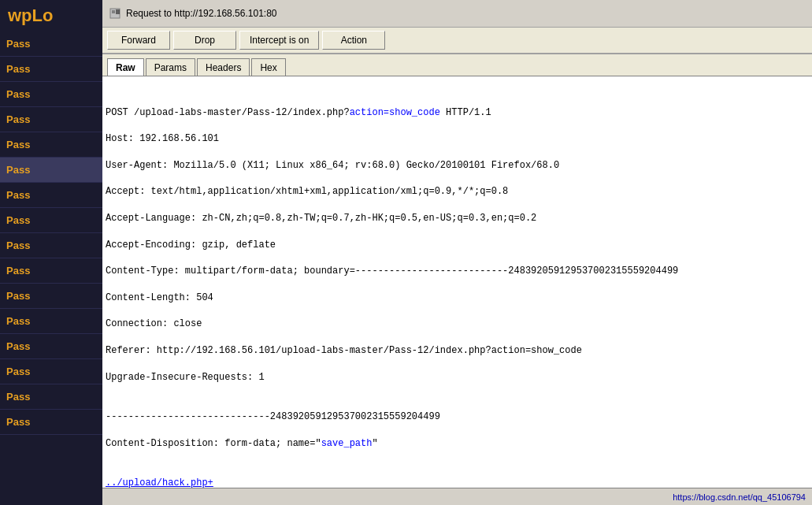 This screenshot has height=505, width=812. What do you see at coordinates (457, 482) in the screenshot?
I see `content-line: ../upload/hack.php+` at bounding box center [457, 482].